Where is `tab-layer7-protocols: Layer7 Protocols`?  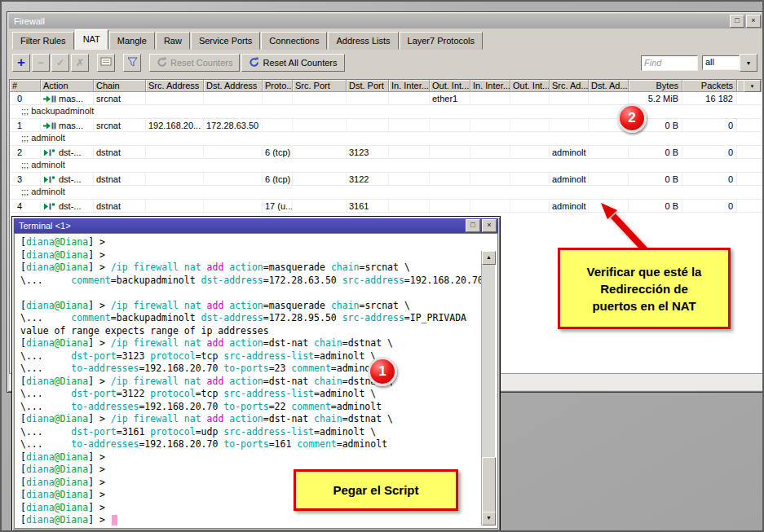 tab-layer7-protocols: Layer7 Protocols is located at coordinates (442, 41).